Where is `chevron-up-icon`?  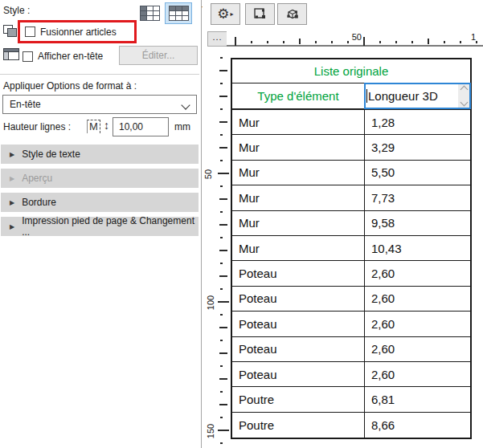 chevron-up-icon is located at coordinates (464, 90).